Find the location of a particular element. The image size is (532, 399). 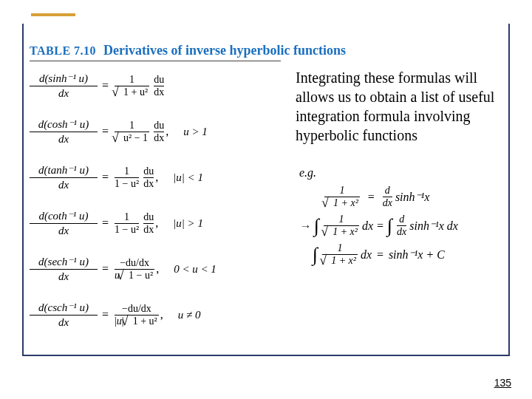

example-block: e.g. 11 + x² = ddx sinh⁻¹x → ∫ 11 + x² d… is located at coordinates (403, 219).